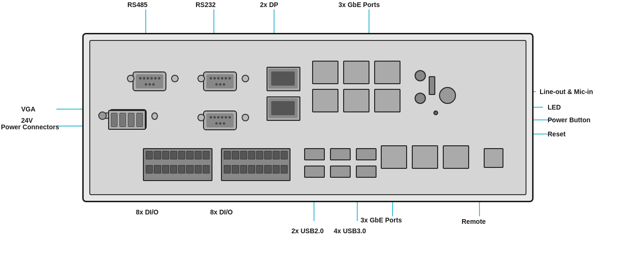 The width and height of the screenshot is (644, 253). I want to click on led-indicator, so click(432, 86).